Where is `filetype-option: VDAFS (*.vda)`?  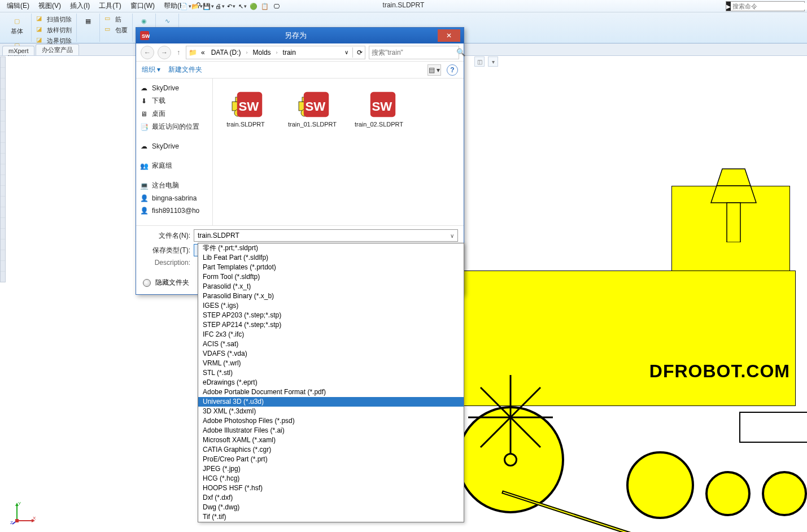 filetype-option: VDAFS (*.vda) is located at coordinates (331, 354).